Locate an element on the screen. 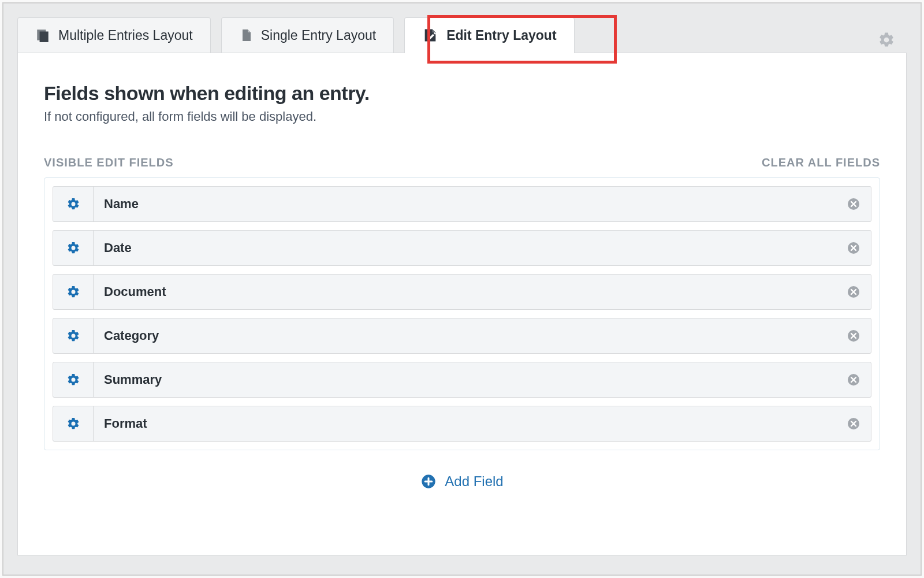  field-row: Format is located at coordinates (462, 424).